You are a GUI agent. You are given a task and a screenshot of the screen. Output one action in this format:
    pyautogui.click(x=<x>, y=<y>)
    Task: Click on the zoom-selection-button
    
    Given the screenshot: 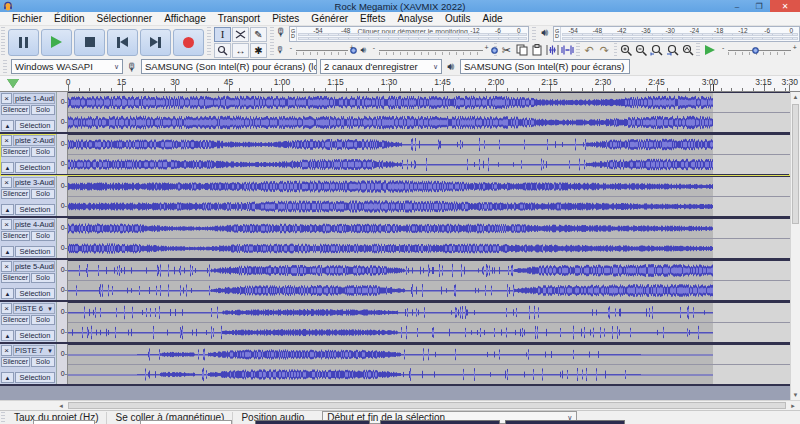 What is the action you would take?
    pyautogui.click(x=657, y=50)
    